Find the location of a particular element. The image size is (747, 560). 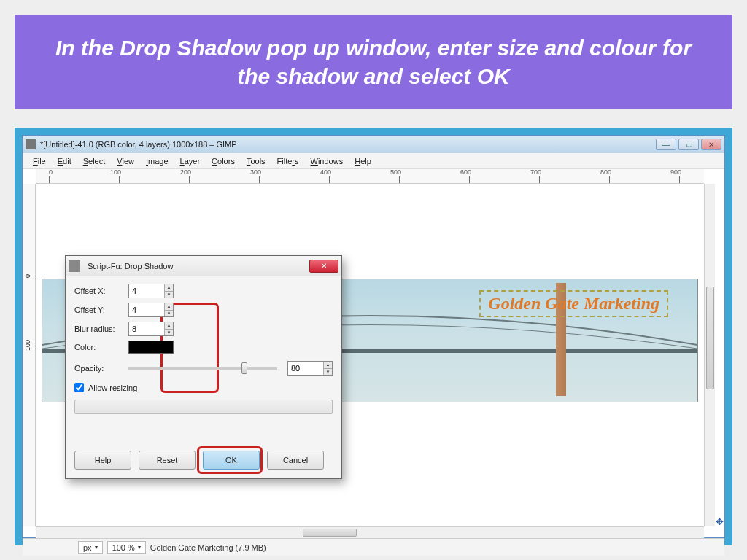

dialog-title: Script-Fu: Drop Shadow is located at coordinates (197, 266).